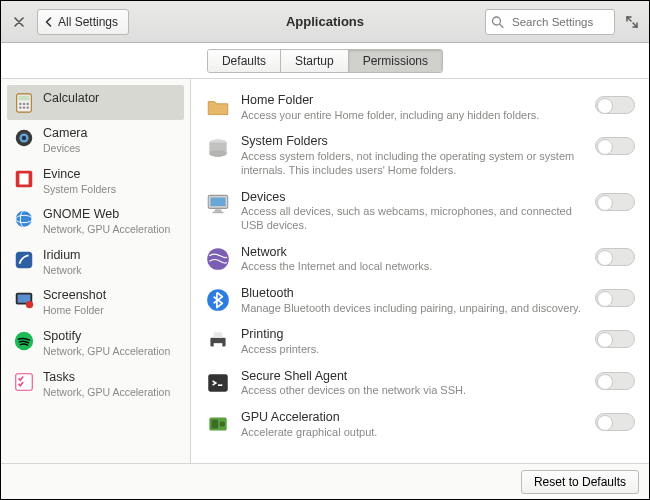 This screenshot has width=650, height=500. What do you see at coordinates (413, 219) in the screenshot?
I see `permission-desc: Access all devices, such as webcams, mic…` at bounding box center [413, 219].